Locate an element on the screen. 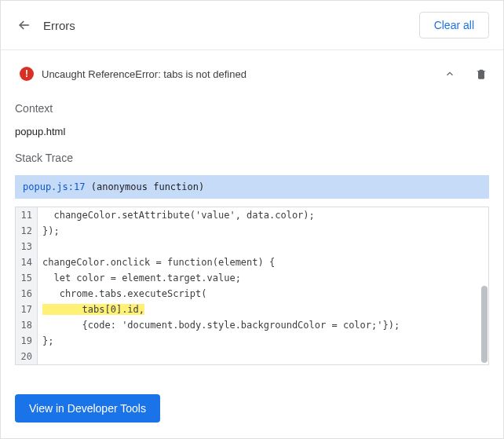 The width and height of the screenshot is (504, 439). line-number: 12 is located at coordinates (27, 231).